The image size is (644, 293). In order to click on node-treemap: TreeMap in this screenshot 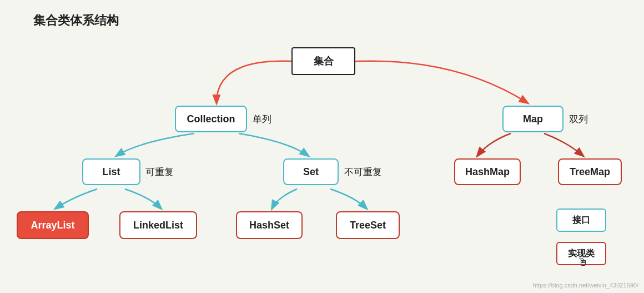, I will do `click(590, 172)`.